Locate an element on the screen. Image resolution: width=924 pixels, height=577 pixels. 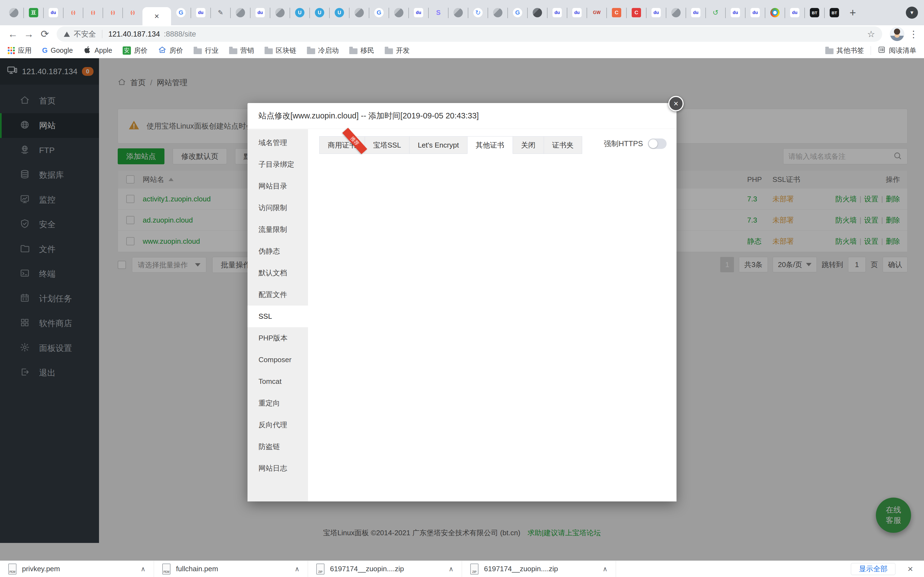
bookmark-item: Apple is located at coordinates (98, 50).